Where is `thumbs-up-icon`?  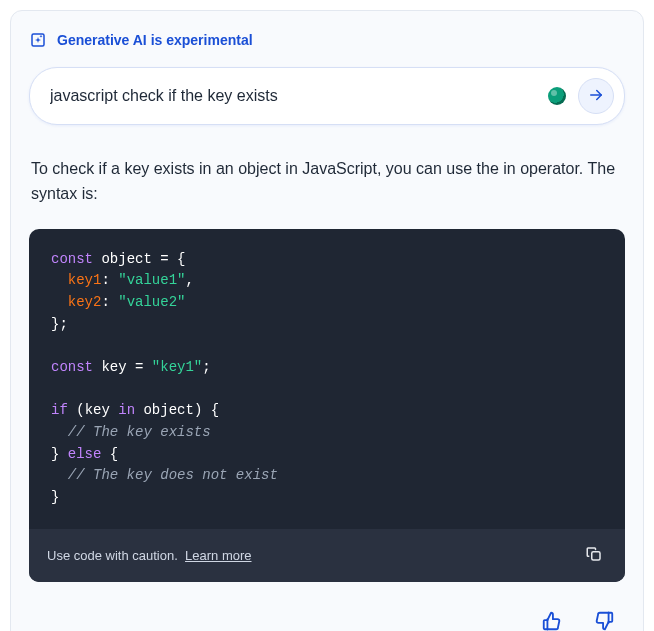
thumbs-up-icon is located at coordinates (552, 620).